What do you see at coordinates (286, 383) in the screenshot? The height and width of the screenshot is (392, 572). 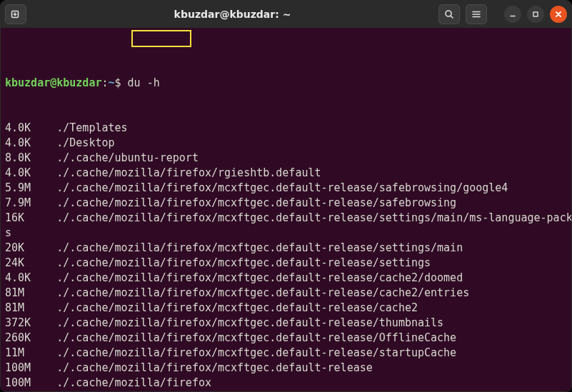 I see `output-row: 100M ./.cache/mozilla/firefox` at bounding box center [286, 383].